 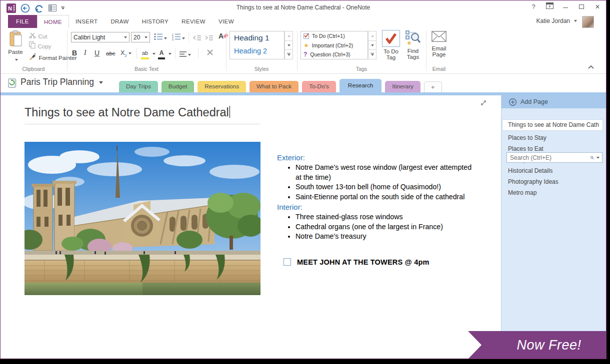 What do you see at coordinates (598, 158) in the screenshot?
I see `search-scope-dropdown-icon` at bounding box center [598, 158].